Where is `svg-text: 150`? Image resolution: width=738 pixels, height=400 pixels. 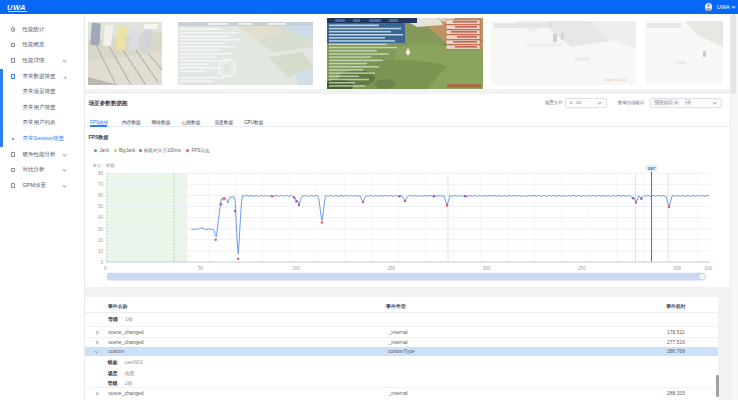 svg-text: 150 is located at coordinates (391, 268).